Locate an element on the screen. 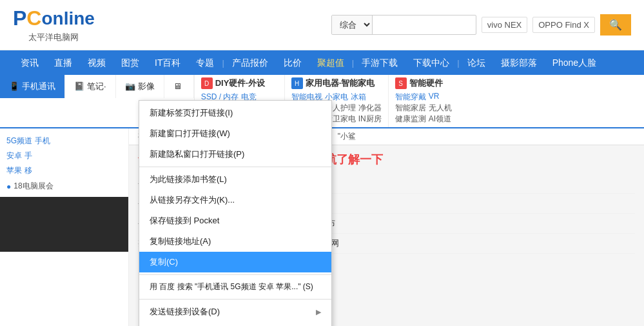 This screenshot has height=326, width=644. ctx-send-device: 发送链接到设备(D) ▶ is located at coordinates (235, 312).